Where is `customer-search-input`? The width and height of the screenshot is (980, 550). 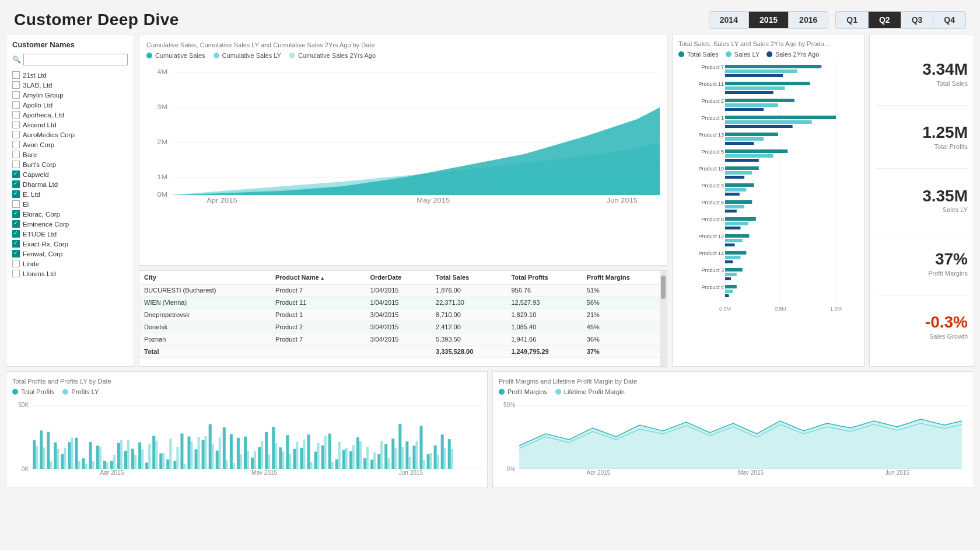
customer-search-input is located at coordinates (76, 60).